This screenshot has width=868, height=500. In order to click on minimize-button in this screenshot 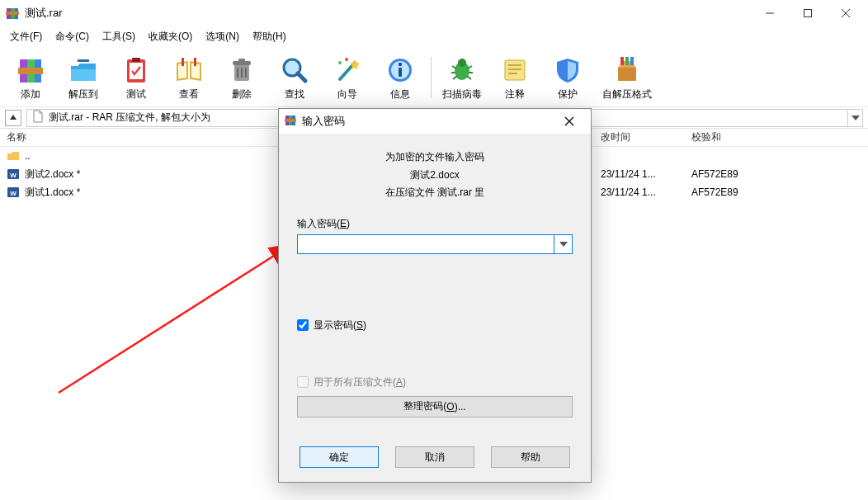, I will do `click(770, 13)`.